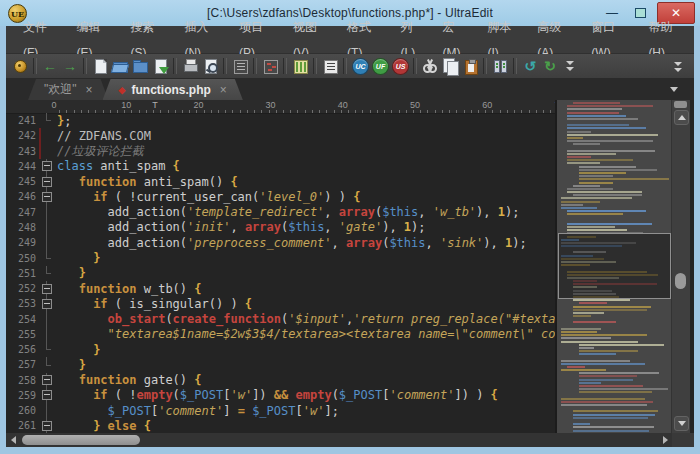  What do you see at coordinates (22, 380) in the screenshot?
I see `line-number: 258` at bounding box center [22, 380].